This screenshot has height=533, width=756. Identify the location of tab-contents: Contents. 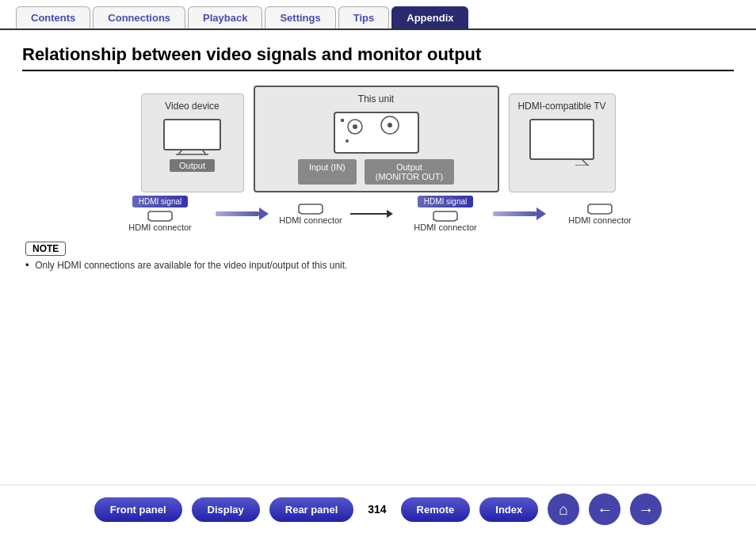
(53, 17).